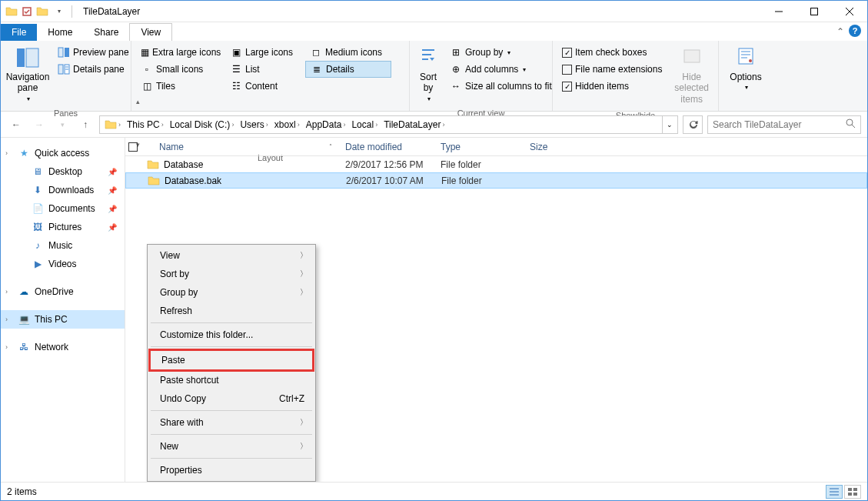  I want to click on network-icon: 🖧, so click(24, 347).